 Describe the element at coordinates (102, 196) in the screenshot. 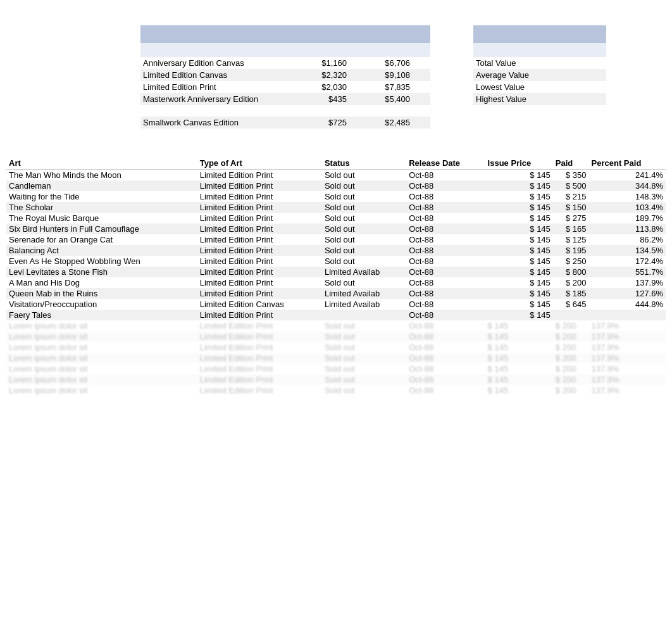

I see `cell-art: Waiting for the Tide` at that location.